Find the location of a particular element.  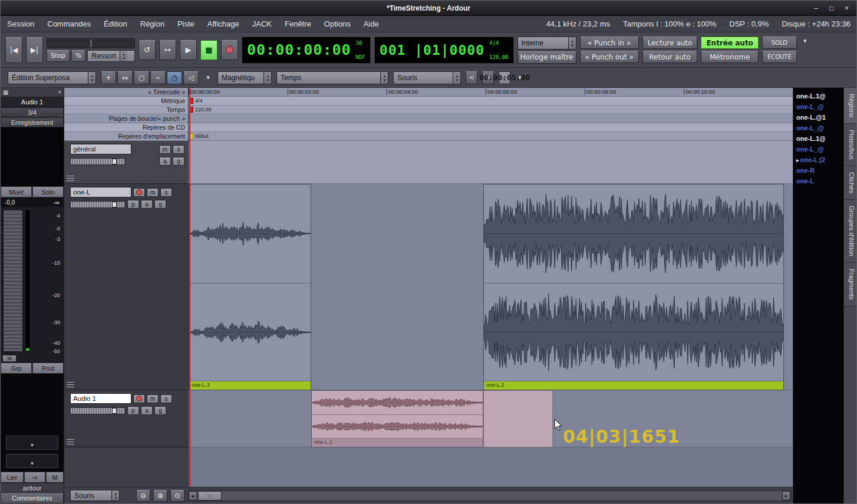

scrollbar-track is located at coordinates (502, 496).